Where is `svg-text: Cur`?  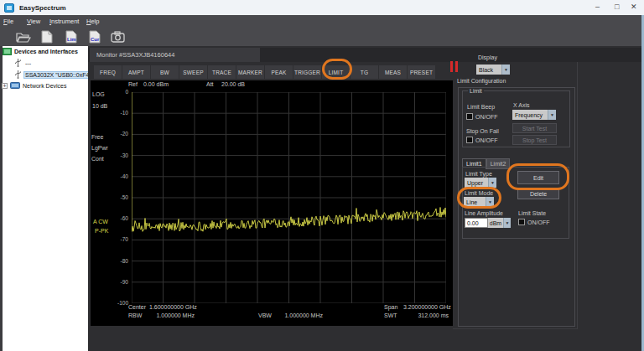 svg-text: Cur is located at coordinates (96, 39).